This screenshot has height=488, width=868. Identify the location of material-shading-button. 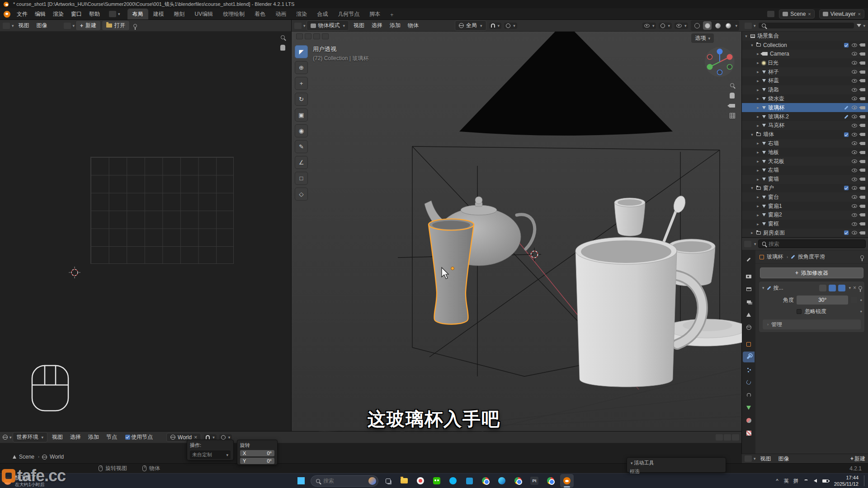
(718, 25).